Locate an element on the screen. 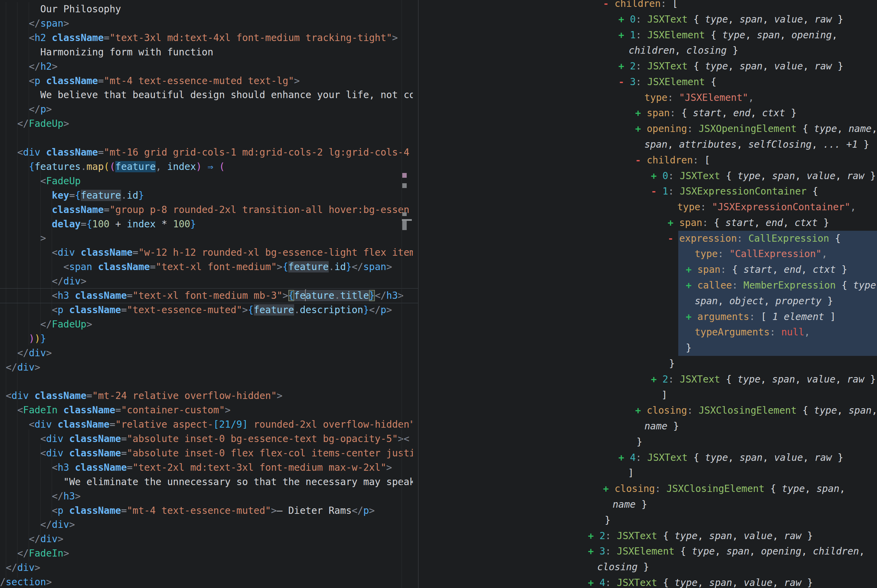 Image resolution: width=877 pixels, height=588 pixels. source-code-line: key={feature.id} is located at coordinates (206, 196).